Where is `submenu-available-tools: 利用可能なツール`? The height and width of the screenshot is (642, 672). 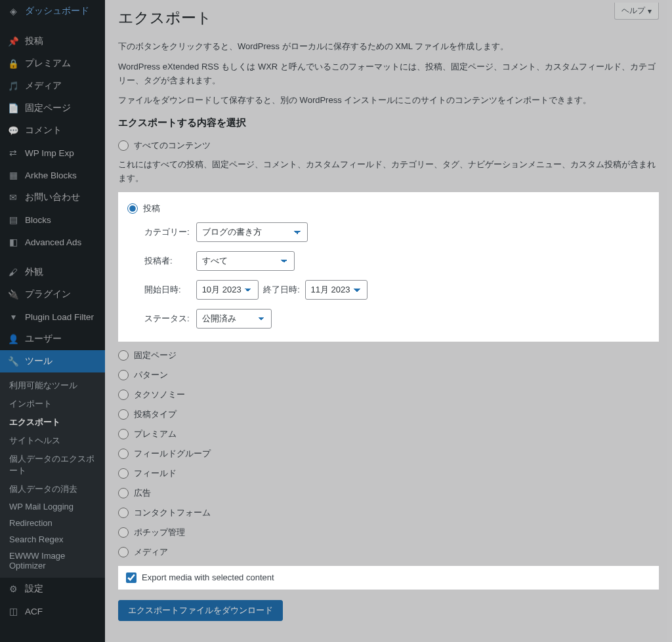
submenu-available-tools: 利用可能なツール is located at coordinates (52, 386).